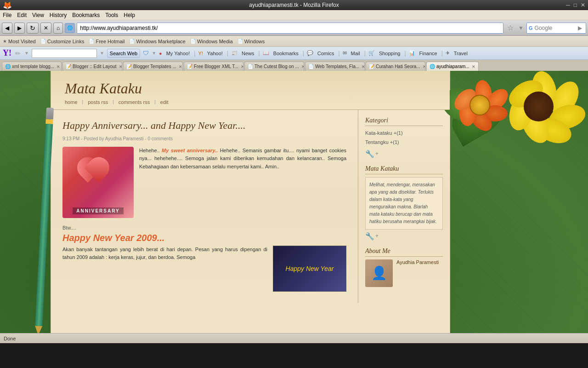 The height and width of the screenshot is (368, 588). What do you see at coordinates (134, 102) in the screenshot?
I see `blog-nav-comments-rss: comments rss` at bounding box center [134, 102].